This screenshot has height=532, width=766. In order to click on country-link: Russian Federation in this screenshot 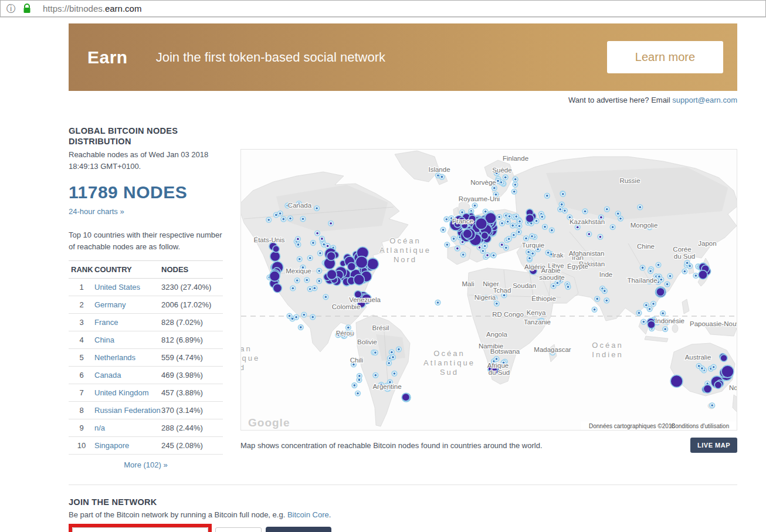, I will do `click(128, 411)`.